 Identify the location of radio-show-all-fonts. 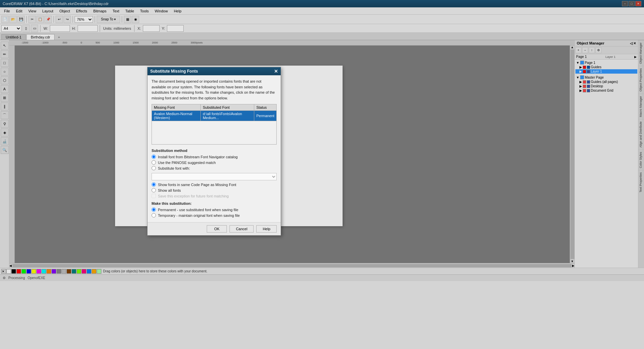
(154, 190).